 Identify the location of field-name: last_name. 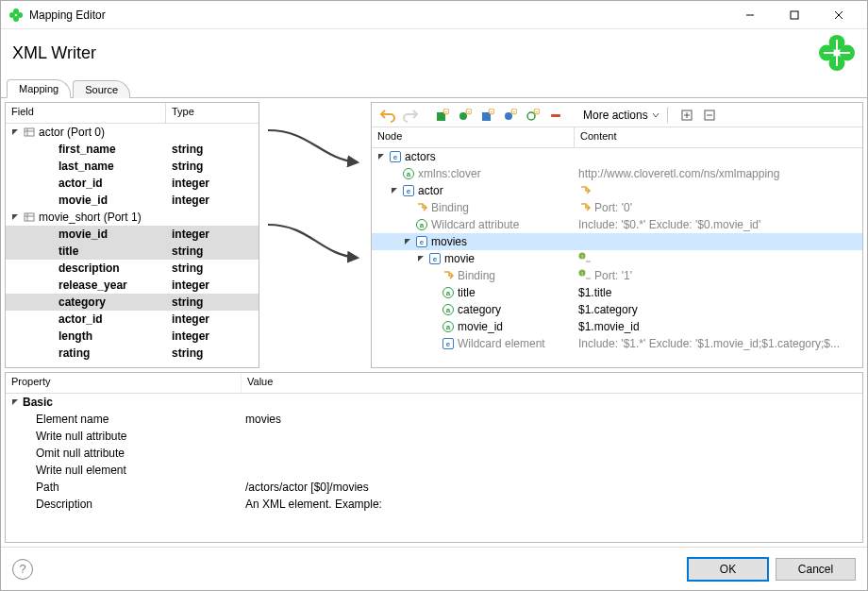
(87, 166).